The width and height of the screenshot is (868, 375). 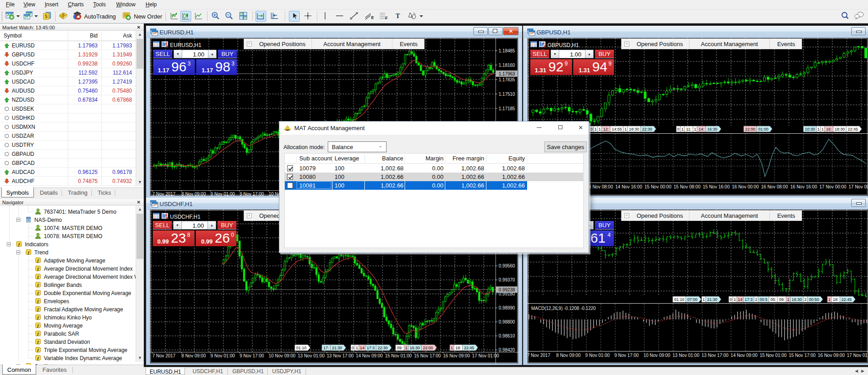 What do you see at coordinates (775, 187) in the screenshot?
I see `svg-text: 16 Nov 08:00` at bounding box center [775, 187].